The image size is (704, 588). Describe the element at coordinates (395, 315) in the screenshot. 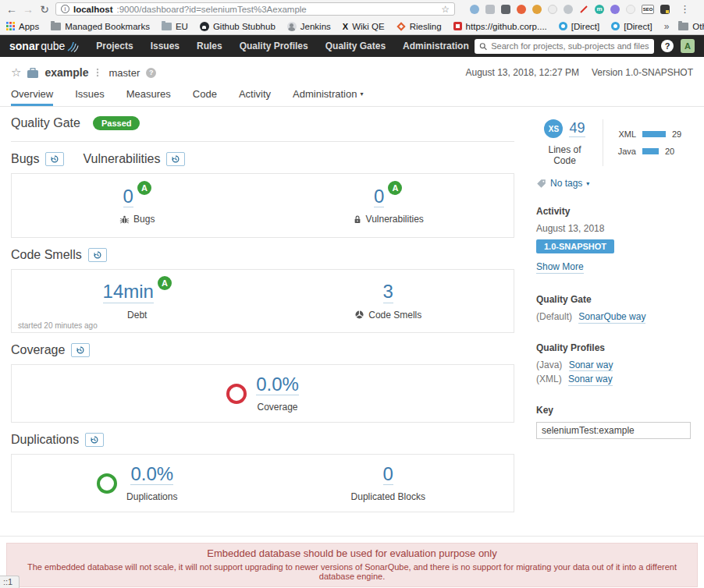

I see `code-smells-label-text: Code Smells` at that location.